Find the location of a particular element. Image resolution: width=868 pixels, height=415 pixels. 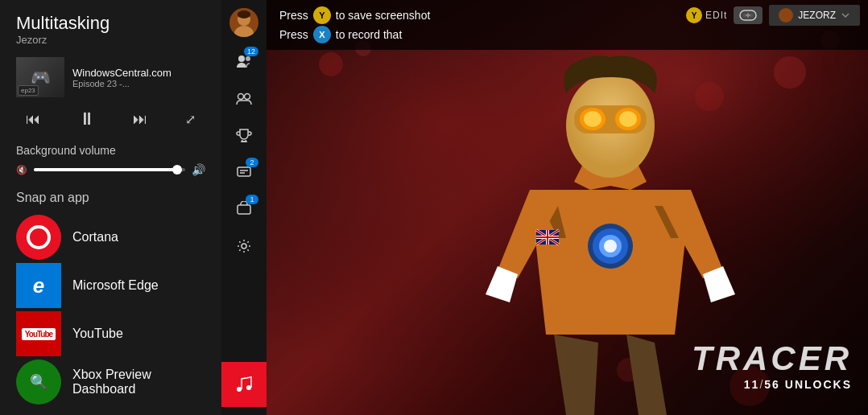

snap-section: Snap an app Cortana e Microsoft Edge You… is located at coordinates (111, 299).